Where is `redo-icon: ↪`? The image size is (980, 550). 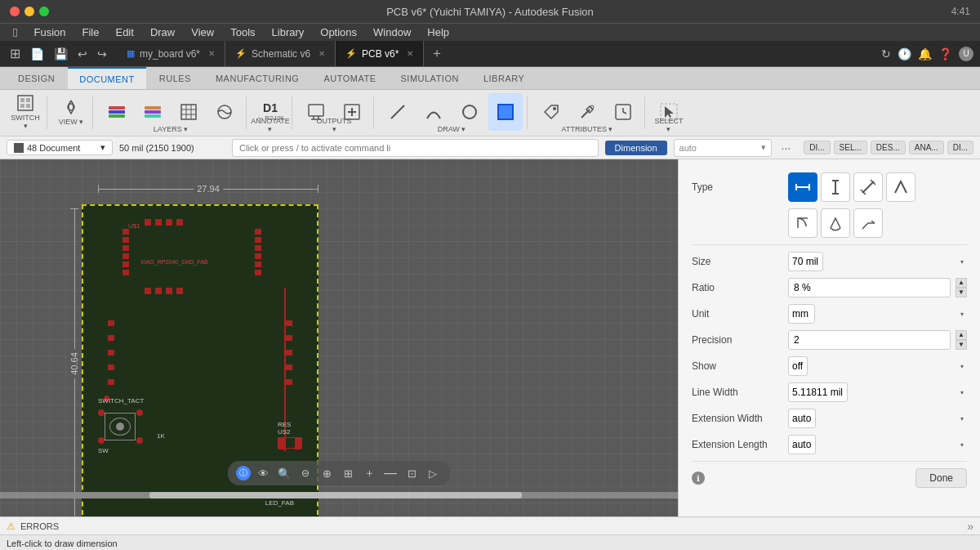
redo-icon: ↪ is located at coordinates (102, 54).